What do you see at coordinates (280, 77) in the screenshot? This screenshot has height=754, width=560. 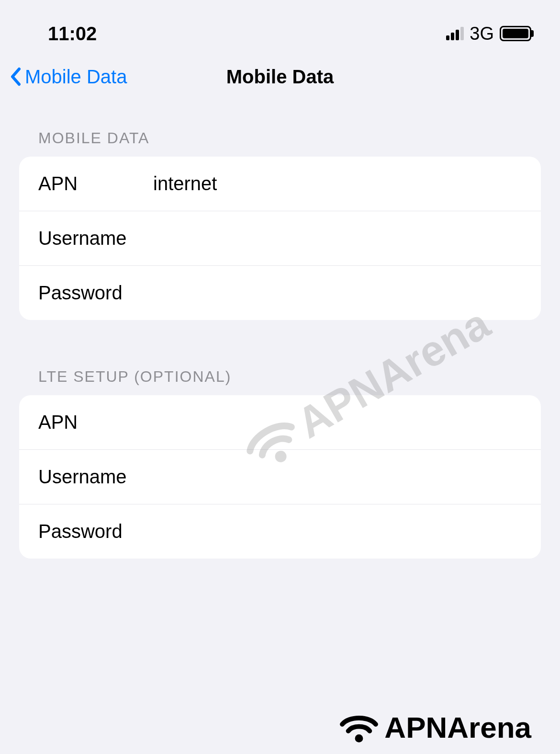 I see `page-title: Mobile Data` at bounding box center [280, 77].